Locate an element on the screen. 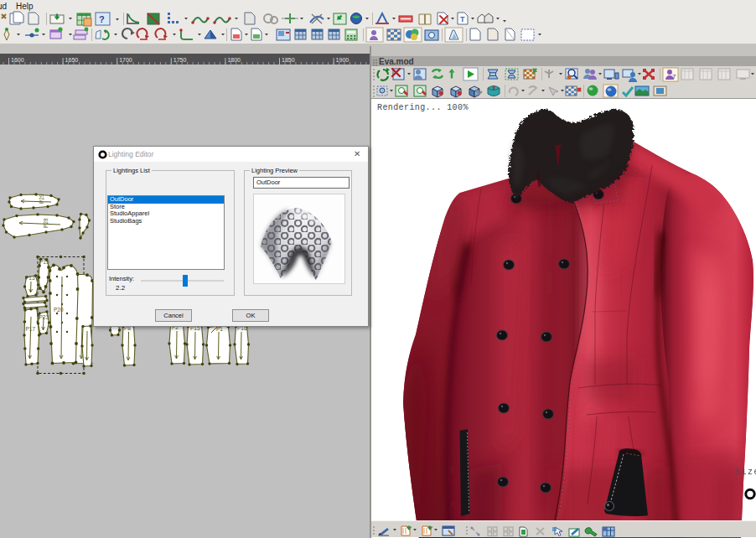 This screenshot has height=538, width=756. svg-text: 1600 is located at coordinates (18, 60).